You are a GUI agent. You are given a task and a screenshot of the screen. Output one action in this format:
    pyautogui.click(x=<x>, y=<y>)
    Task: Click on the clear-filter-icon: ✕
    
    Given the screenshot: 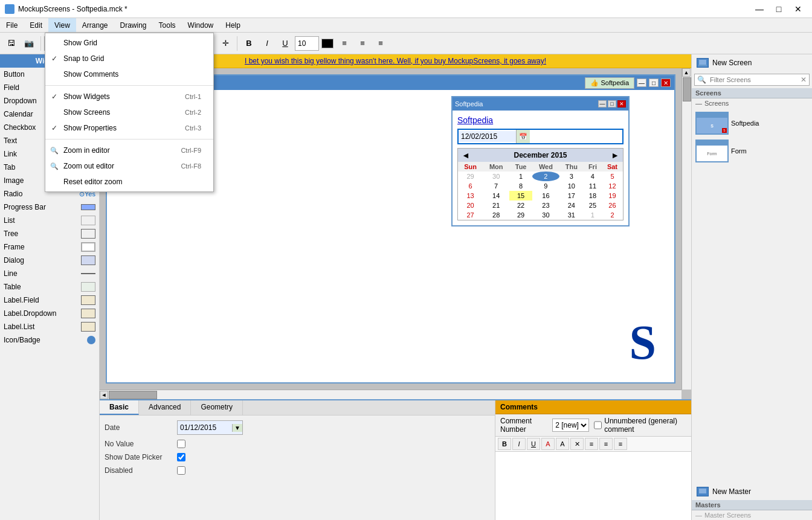 What is the action you would take?
    pyautogui.click(x=804, y=80)
    